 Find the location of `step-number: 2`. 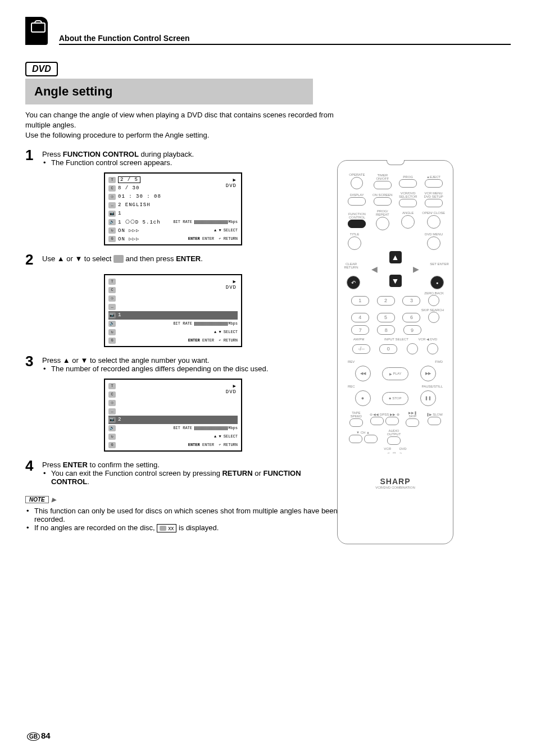

step-number: 2 is located at coordinates (34, 259).